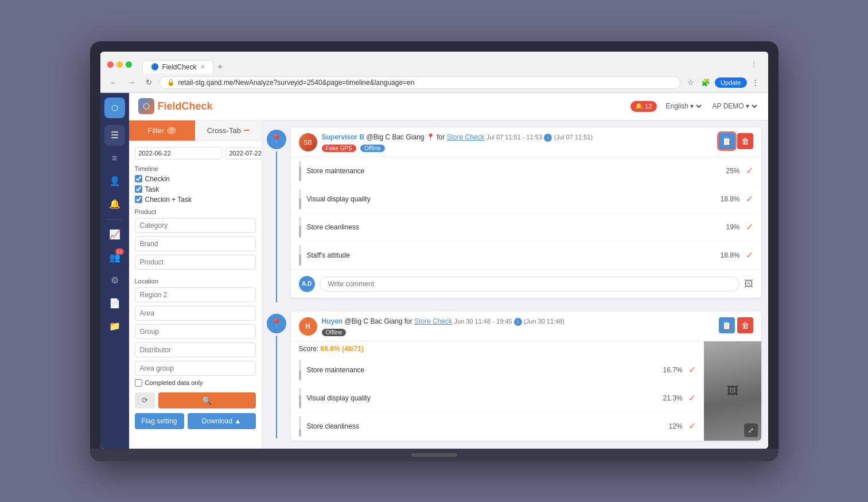 This screenshot has height=502, width=868. I want to click on notification-button: 🔔 12, so click(644, 107).